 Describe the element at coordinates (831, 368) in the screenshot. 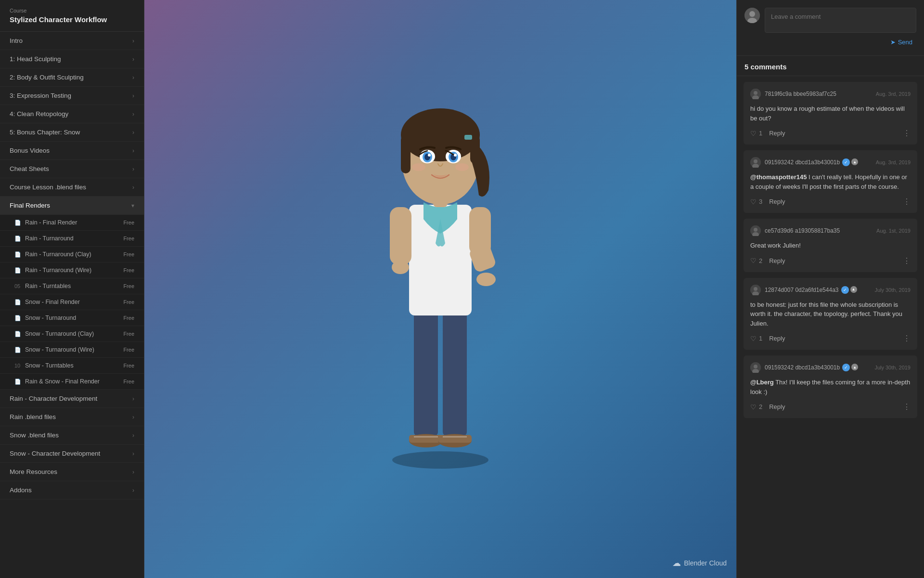

I see `comment-header: 091593242 dbcd1a3b43001b ✓▲ July 30th, 2…` at that location.